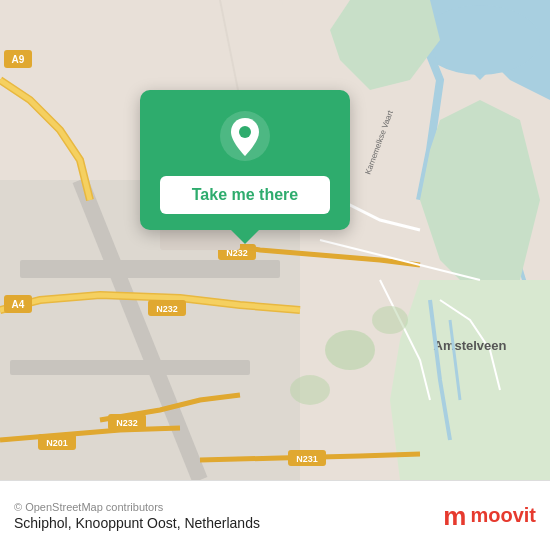 Image resolution: width=550 pixels, height=550 pixels. What do you see at coordinates (454, 516) in the screenshot?
I see `moovit-m-letter: m` at bounding box center [454, 516].